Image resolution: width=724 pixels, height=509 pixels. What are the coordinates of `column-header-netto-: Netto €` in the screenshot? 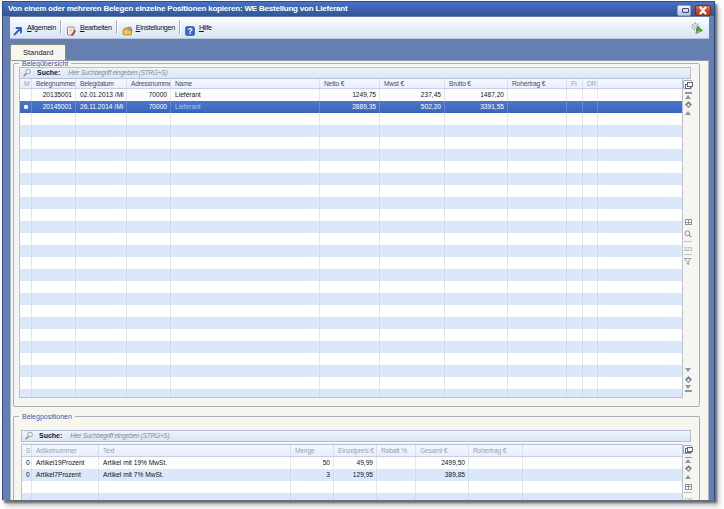 It's located at (350, 84).